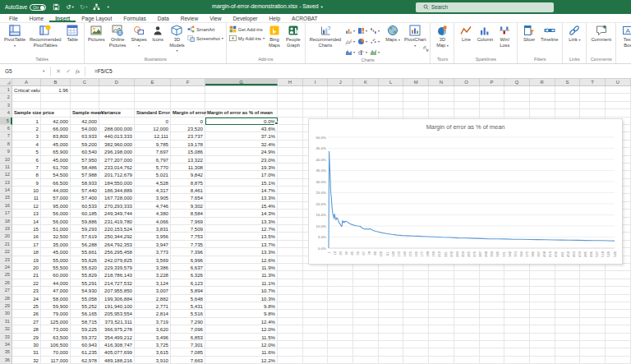 Image resolution: width=631 pixels, height=364 pixels. Describe the element at coordinates (26, 145) in the screenshot. I see `cell-A8: 4` at that location.